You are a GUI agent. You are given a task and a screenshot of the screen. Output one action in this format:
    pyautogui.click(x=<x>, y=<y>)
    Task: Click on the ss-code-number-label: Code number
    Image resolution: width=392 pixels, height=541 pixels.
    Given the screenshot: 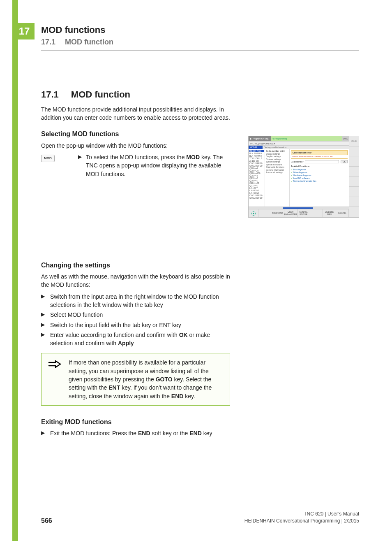 What is the action you would take?
    pyautogui.click(x=297, y=162)
    